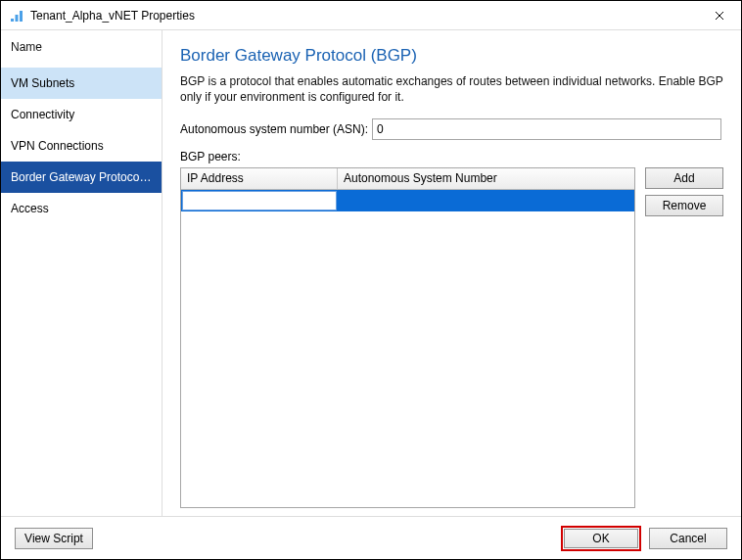  I want to click on remove-button: Remove, so click(684, 206).